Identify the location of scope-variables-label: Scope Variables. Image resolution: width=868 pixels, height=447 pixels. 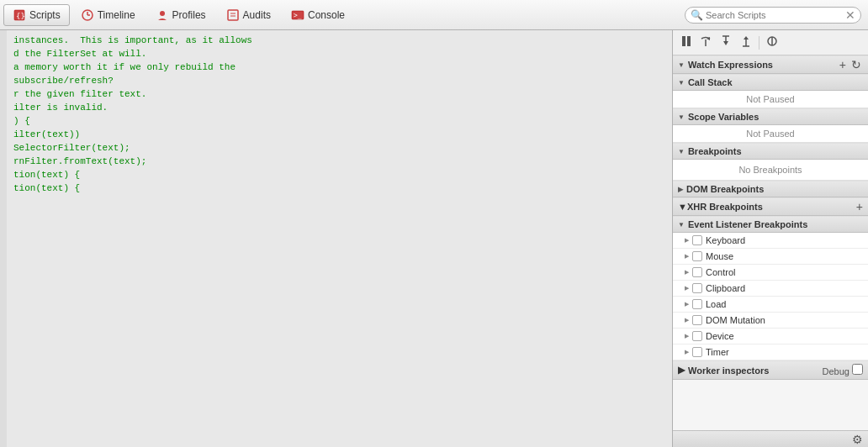
(723, 117).